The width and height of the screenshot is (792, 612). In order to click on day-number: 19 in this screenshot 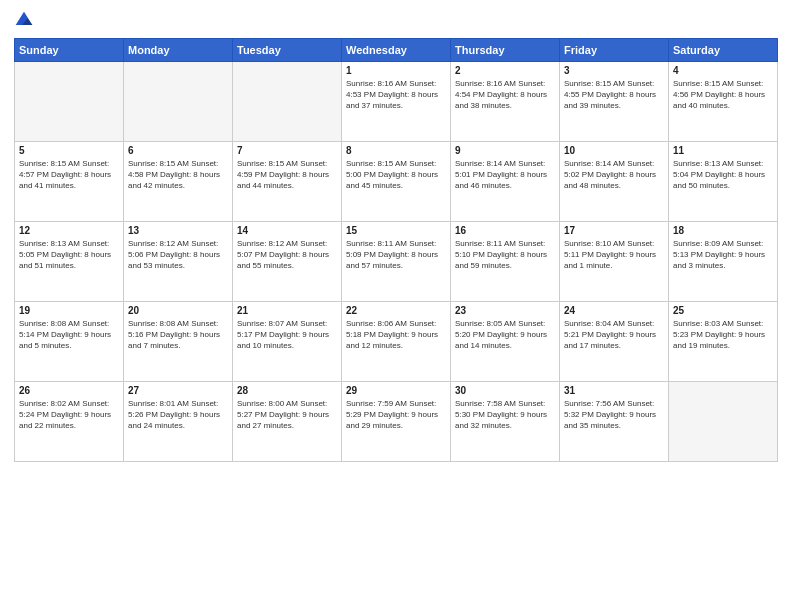, I will do `click(69, 310)`.